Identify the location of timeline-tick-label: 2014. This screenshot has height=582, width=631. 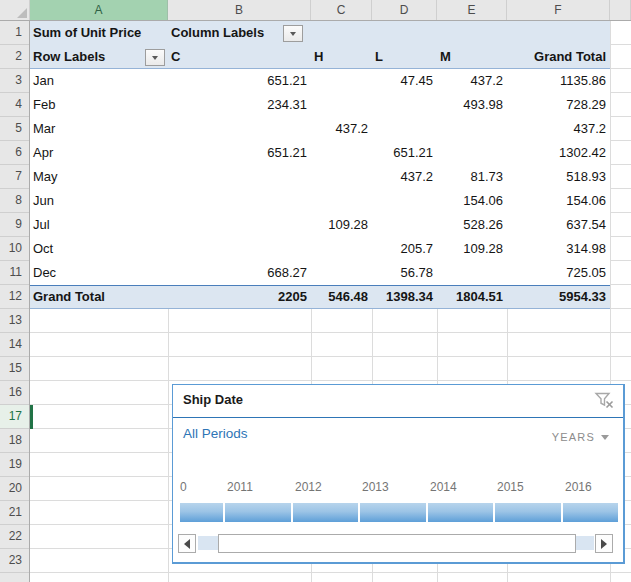
(444, 487).